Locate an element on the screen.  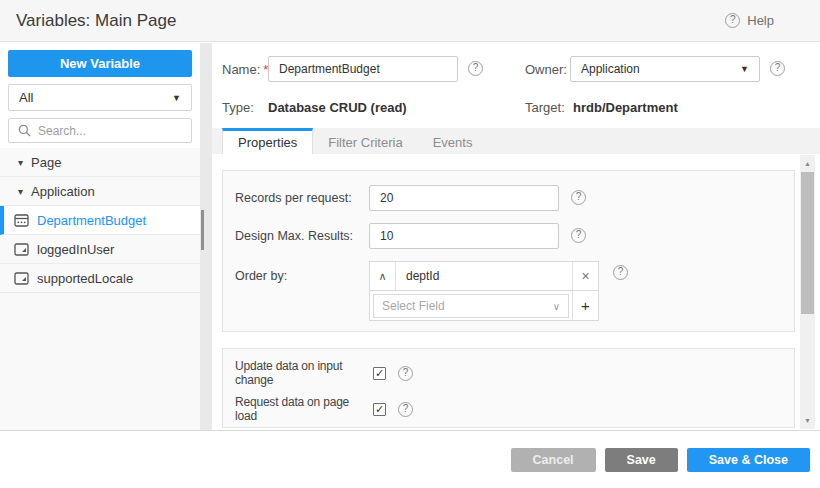
tree-group-application: ▾ Application is located at coordinates (100, 192).